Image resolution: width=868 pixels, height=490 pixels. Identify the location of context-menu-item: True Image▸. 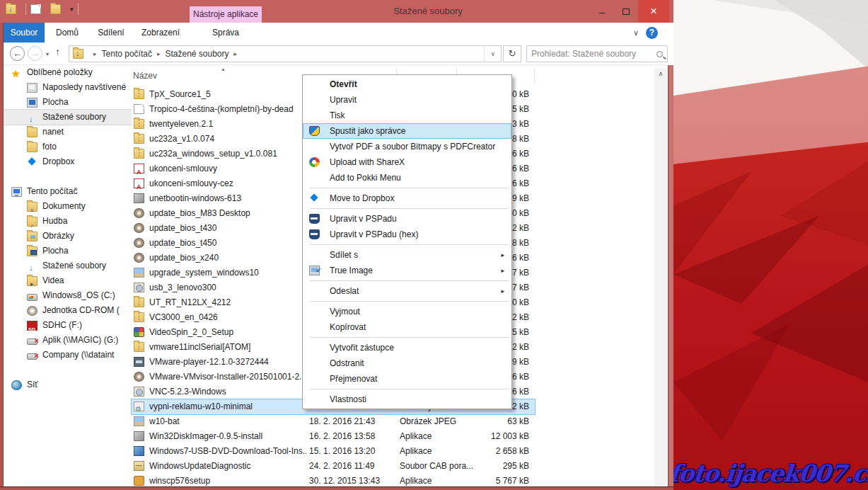
(407, 270).